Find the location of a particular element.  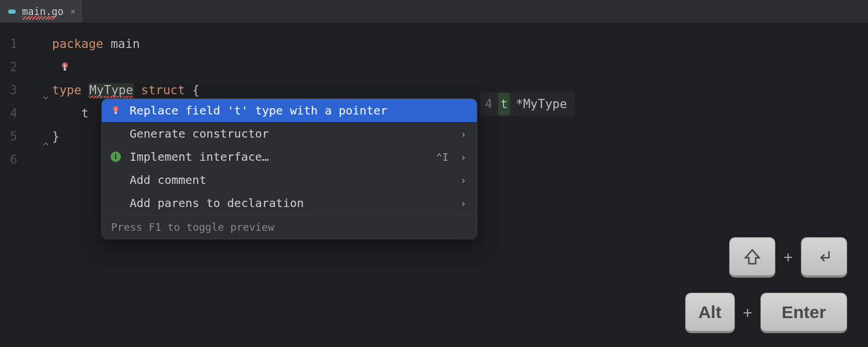

alt-key: Alt is located at coordinates (710, 313).